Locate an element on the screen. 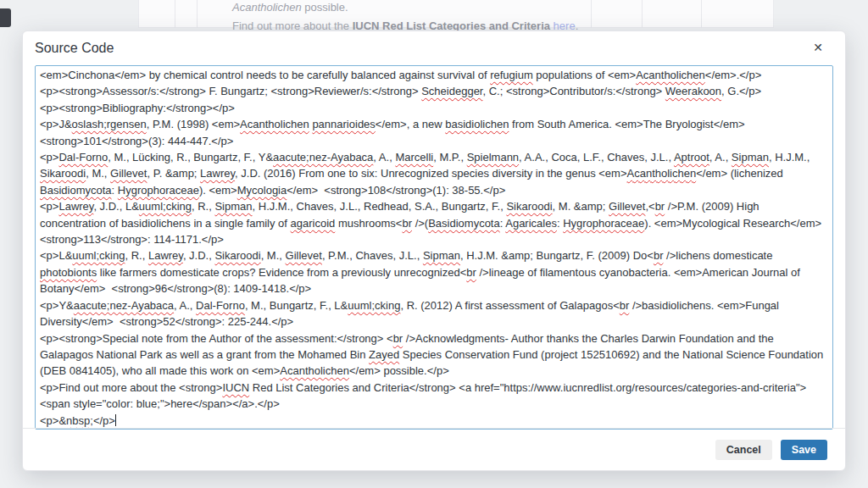 This screenshot has width=868, height=488. text-caret is located at coordinates (115, 420).